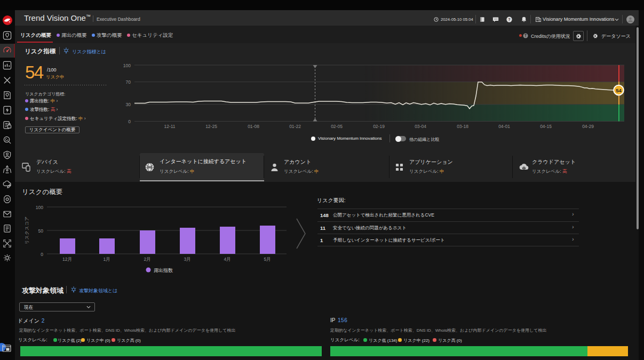 This screenshot has height=360, width=644. What do you see at coordinates (546, 126) in the screenshot?
I see `svg-text: 04-15` at bounding box center [546, 126].